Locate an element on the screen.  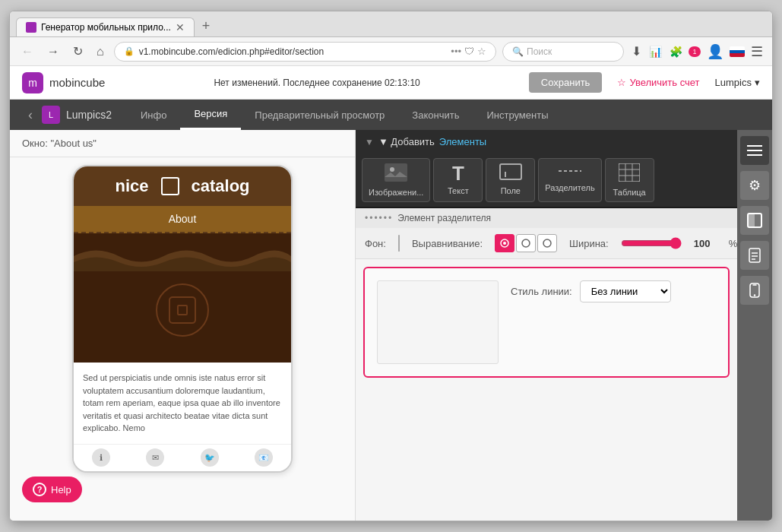
divider-label: Разделитель is located at coordinates (570, 188).